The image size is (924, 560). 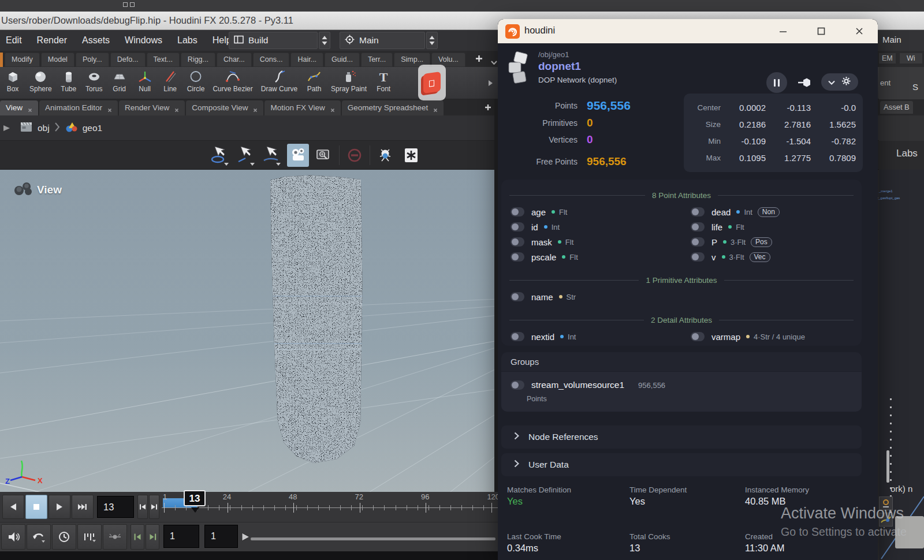 What do you see at coordinates (181, 536) in the screenshot?
I see `global-range-start-field: 1` at bounding box center [181, 536].